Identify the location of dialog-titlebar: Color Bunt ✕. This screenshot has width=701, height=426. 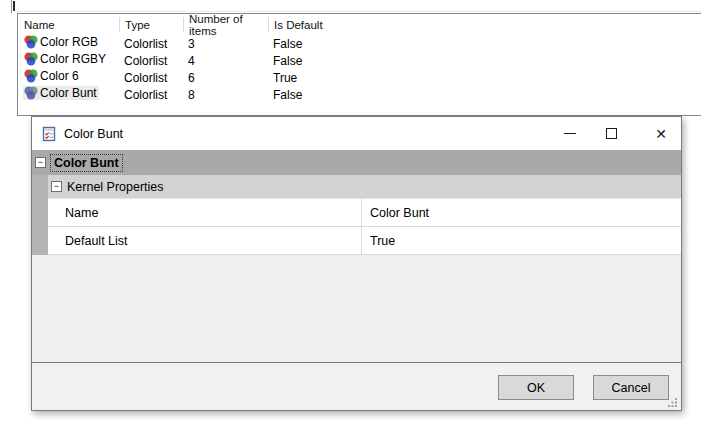
(356, 134).